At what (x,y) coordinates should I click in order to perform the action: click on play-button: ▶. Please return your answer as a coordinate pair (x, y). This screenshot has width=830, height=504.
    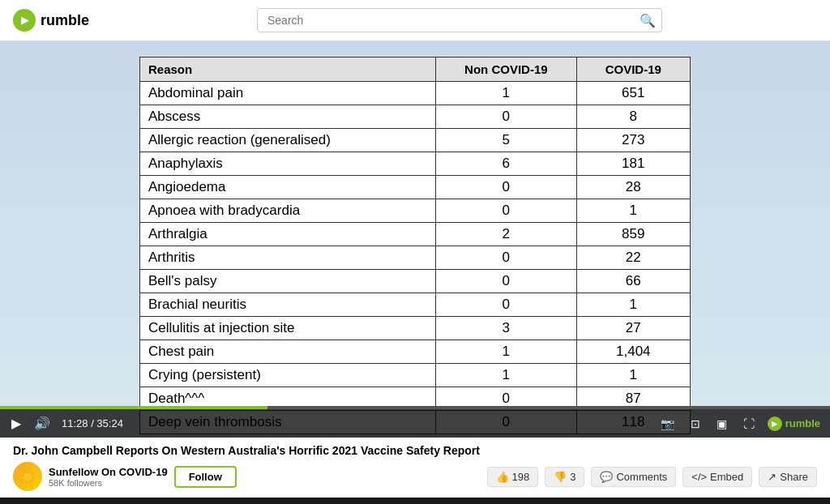
    Looking at the image, I should click on (16, 423).